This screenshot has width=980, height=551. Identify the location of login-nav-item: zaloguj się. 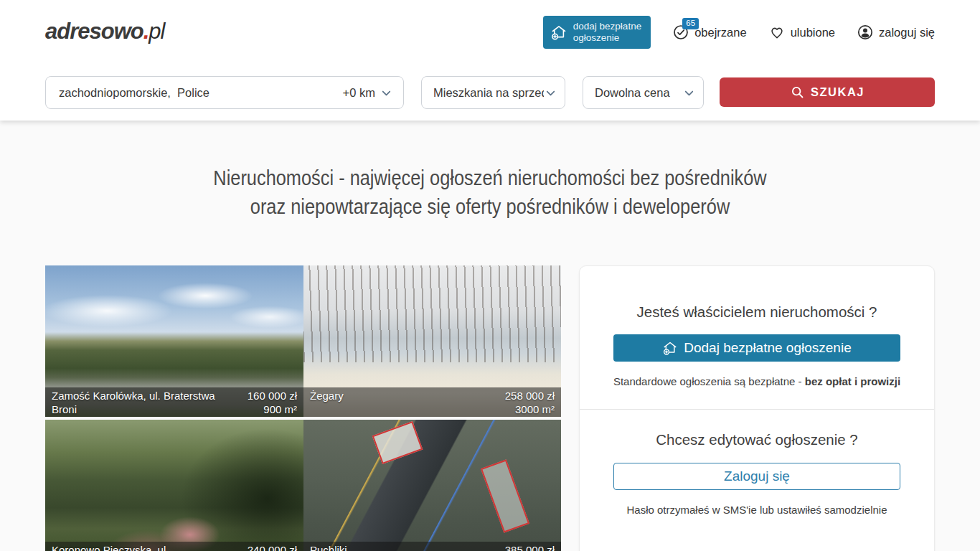
(895, 32).